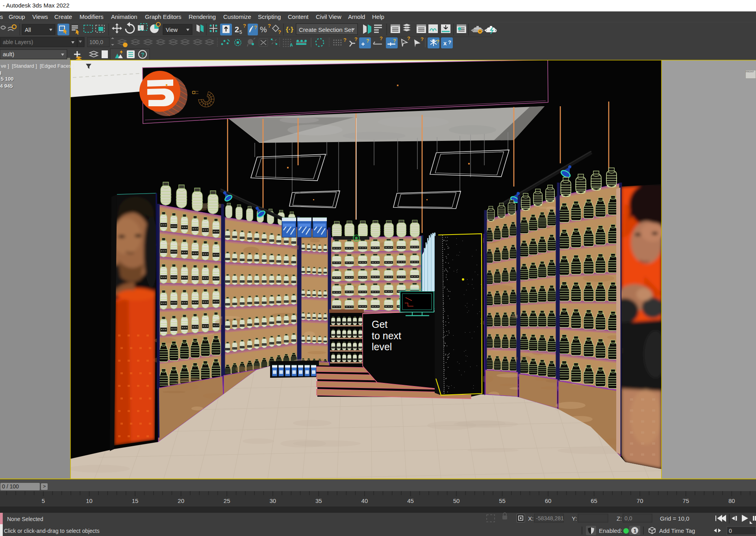  I want to click on svg-text: level, so click(382, 347).